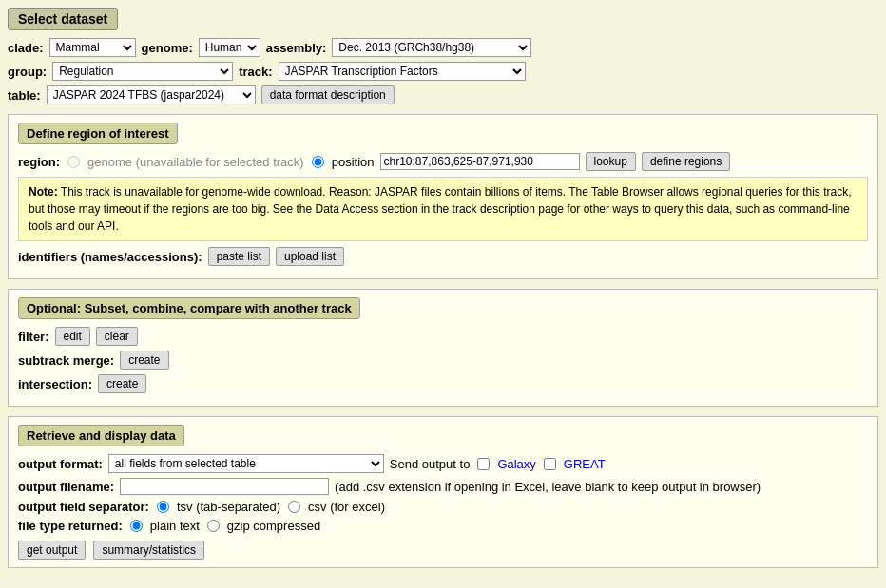 The height and width of the screenshot is (588, 886). Describe the element at coordinates (26, 47) in the screenshot. I see `clade-label: clade:` at that location.